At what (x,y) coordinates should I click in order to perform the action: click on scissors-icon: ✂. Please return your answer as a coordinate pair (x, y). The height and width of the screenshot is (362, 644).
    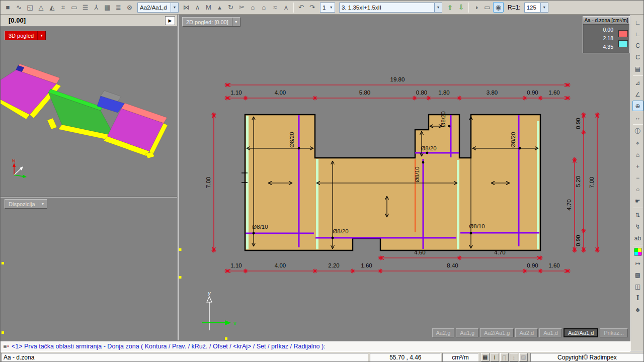
    Looking at the image, I should click on (242, 7).